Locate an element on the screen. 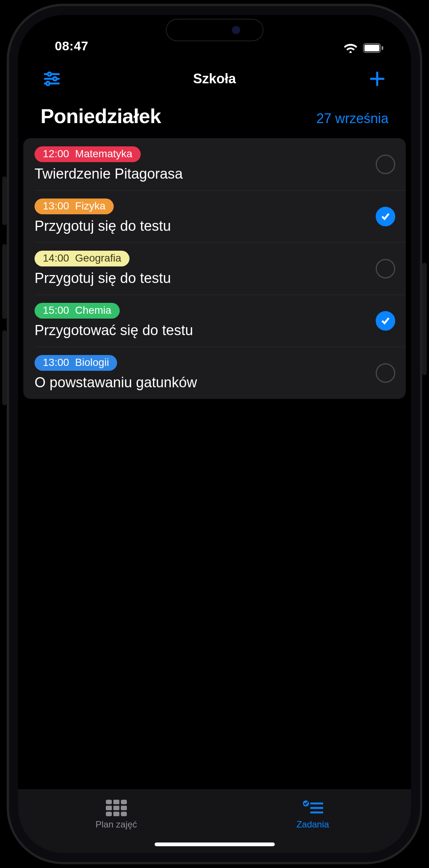 Image resolution: width=429 pixels, height=868 pixels. volume-down-button is located at coordinates (5, 368).